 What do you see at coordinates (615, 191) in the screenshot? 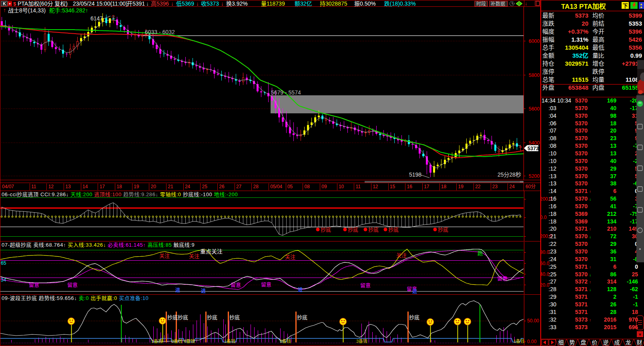
I see `svg-text: 6` at bounding box center [615, 191].